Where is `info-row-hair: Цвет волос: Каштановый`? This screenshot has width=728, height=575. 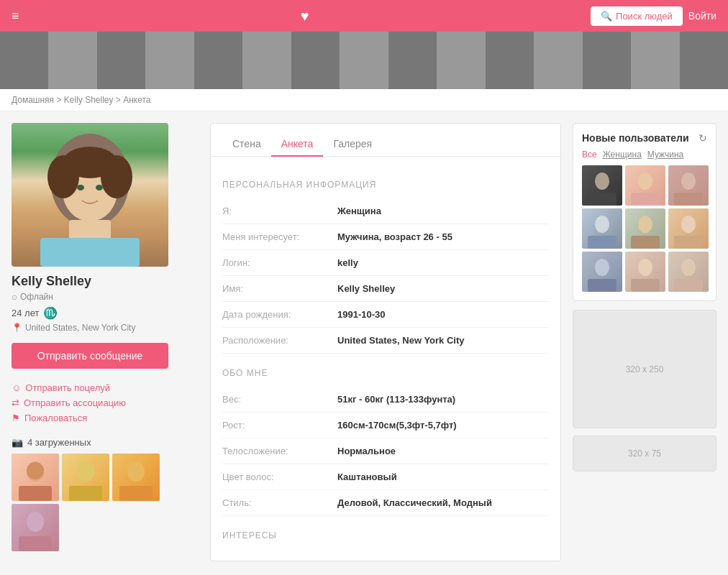
info-row-hair: Цвет волос: Каштановый is located at coordinates (386, 477).